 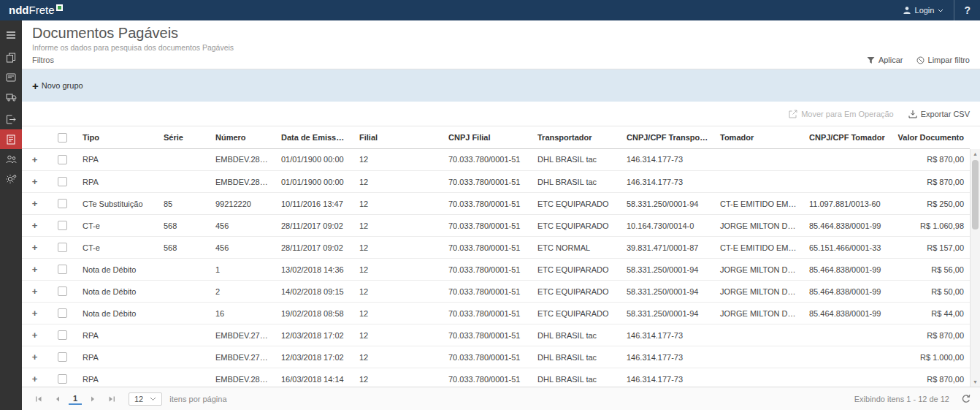 What do you see at coordinates (63, 137) in the screenshot?
I see `select-all-checkbox` at bounding box center [63, 137].